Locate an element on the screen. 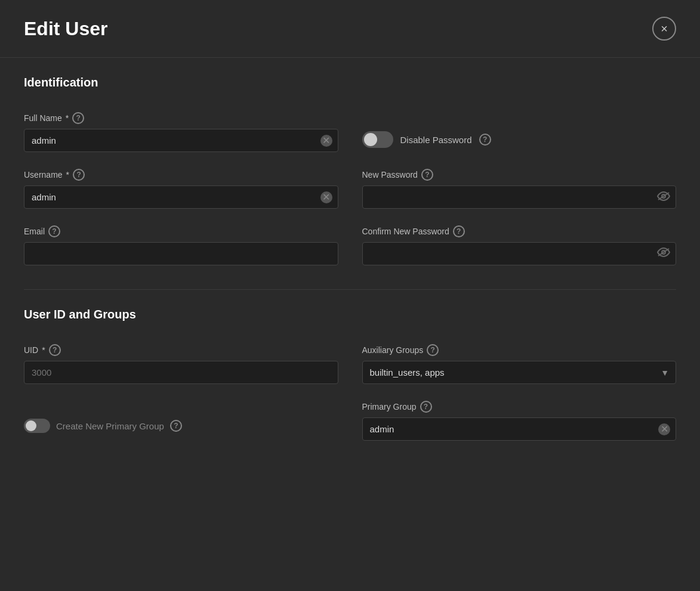 This screenshot has height=591, width=700. full-name-input is located at coordinates (181, 141).